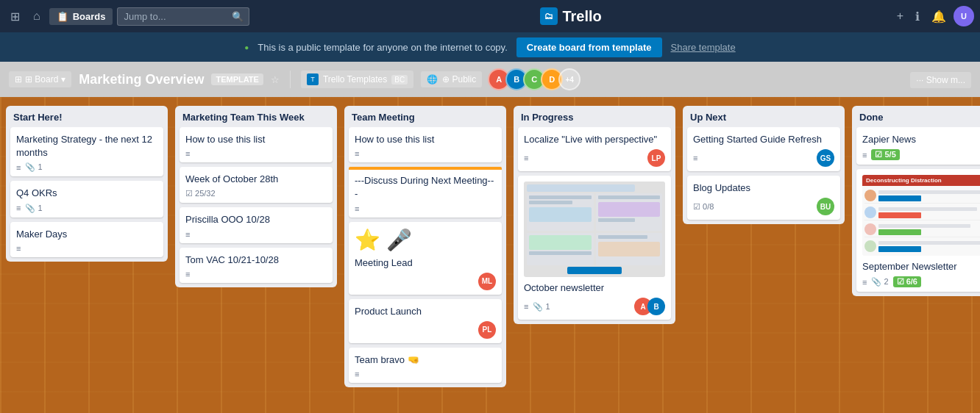  Describe the element at coordinates (358, 79) in the screenshot. I see `workspace-tag: T Trello Templates BC` at that location.